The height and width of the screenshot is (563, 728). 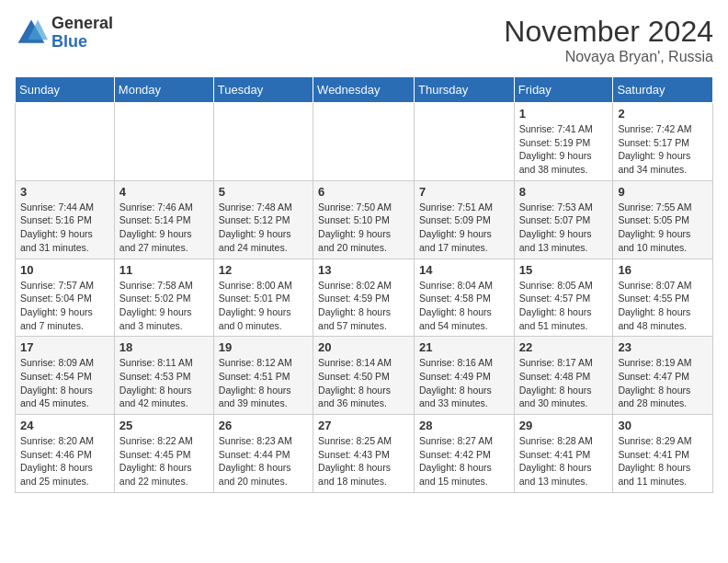 I want to click on calendar-week-row: 10Sunrise: 7:57 AM Sunset: 5:04 PM Dayli…, so click(x=364, y=298).